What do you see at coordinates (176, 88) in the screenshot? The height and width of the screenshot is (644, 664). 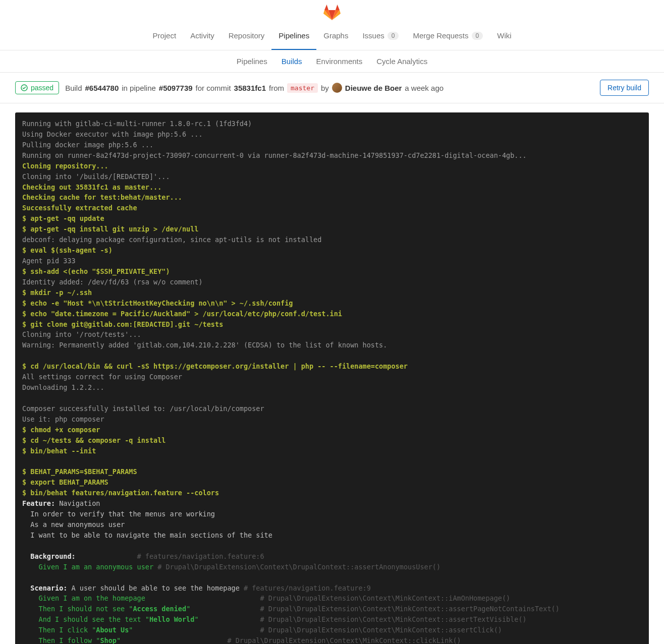 I see `pipeline-id: #5097739` at bounding box center [176, 88].